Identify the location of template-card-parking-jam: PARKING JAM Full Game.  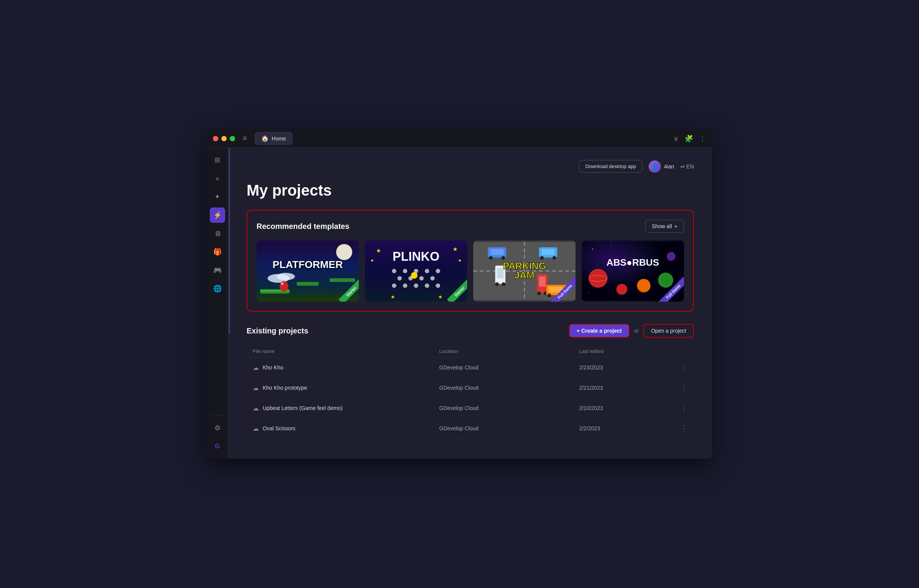
(525, 271).